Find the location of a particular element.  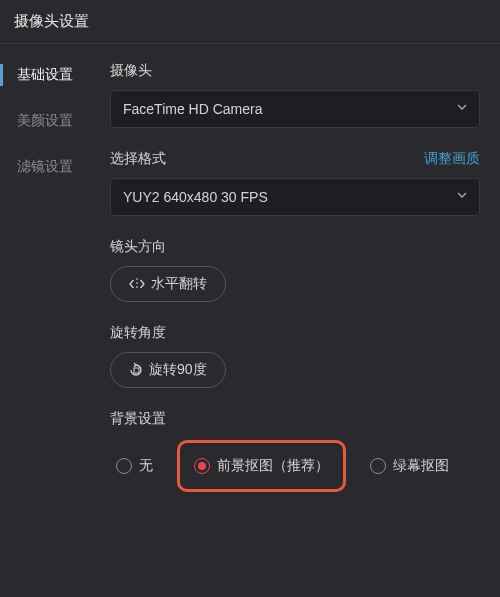

camera-label: 摄像头 is located at coordinates (295, 71).